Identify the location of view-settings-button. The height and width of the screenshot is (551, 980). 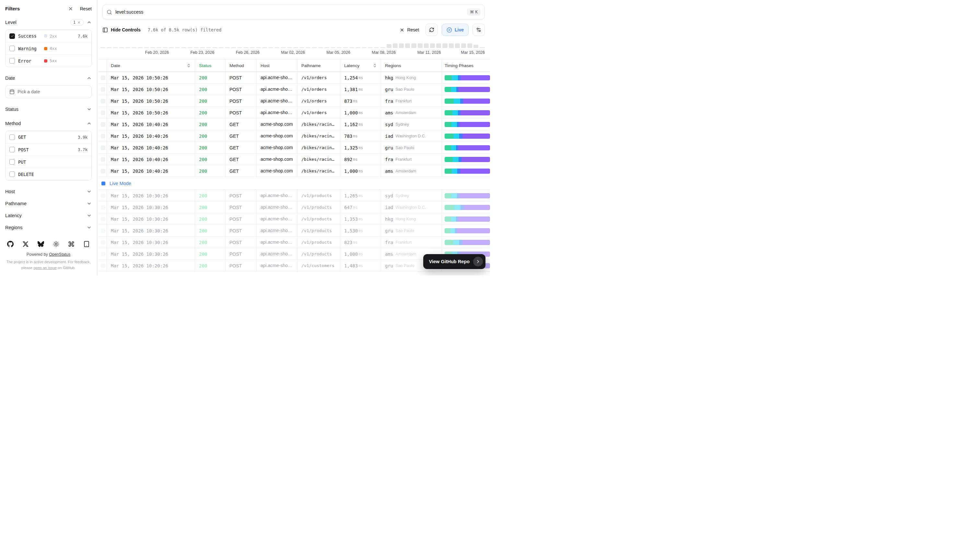
(479, 30).